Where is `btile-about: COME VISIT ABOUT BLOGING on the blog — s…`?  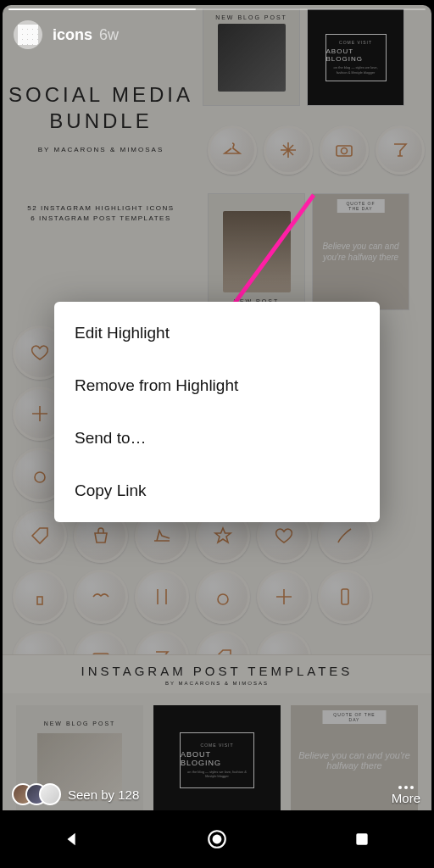 btile-about: COME VISIT ABOUT BLOGING on the blog — s… is located at coordinates (217, 758).